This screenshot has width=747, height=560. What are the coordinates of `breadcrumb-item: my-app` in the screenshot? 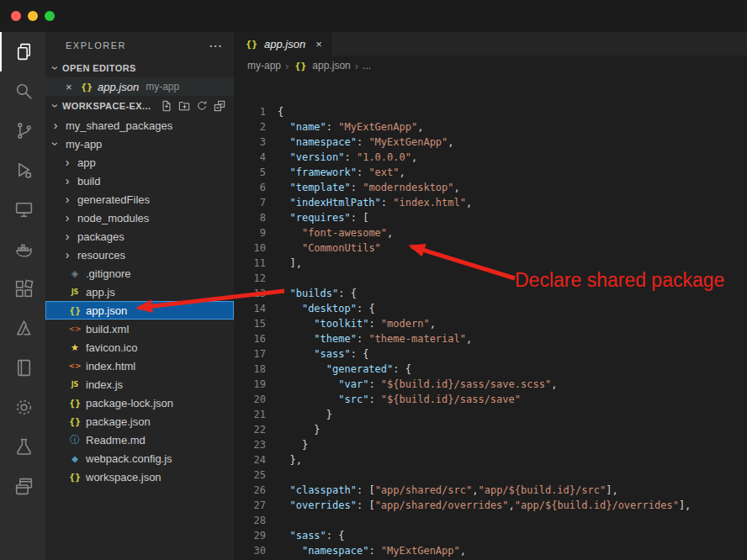 It's located at (264, 66).